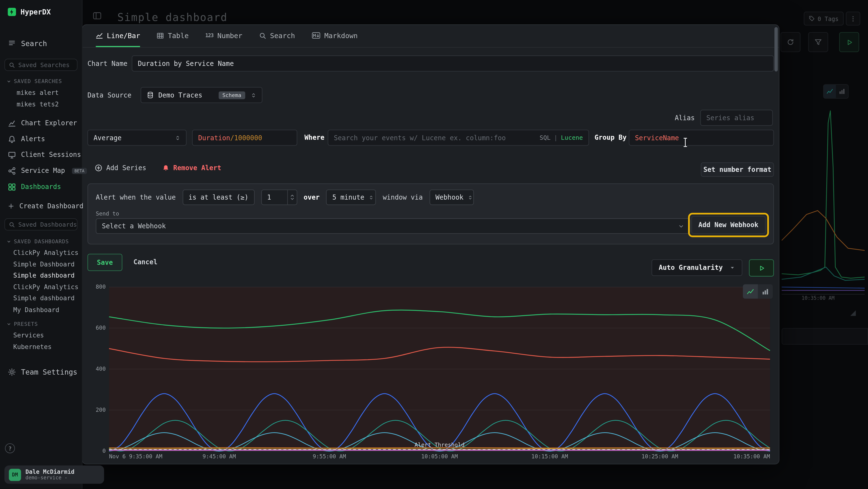 The height and width of the screenshot is (489, 868). Describe the element at coordinates (50, 471) in the screenshot. I see `user-name: Dale McDiarmid` at that location.